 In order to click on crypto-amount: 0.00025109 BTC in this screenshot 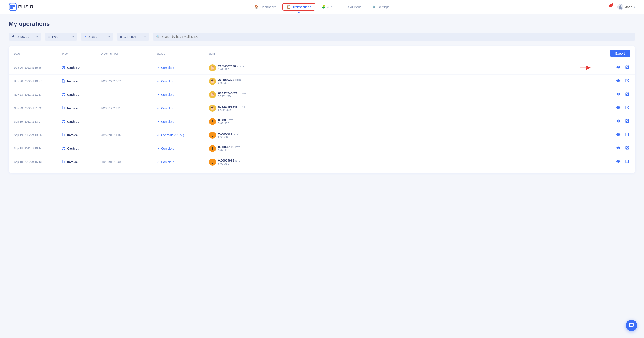, I will do `click(229, 147)`.